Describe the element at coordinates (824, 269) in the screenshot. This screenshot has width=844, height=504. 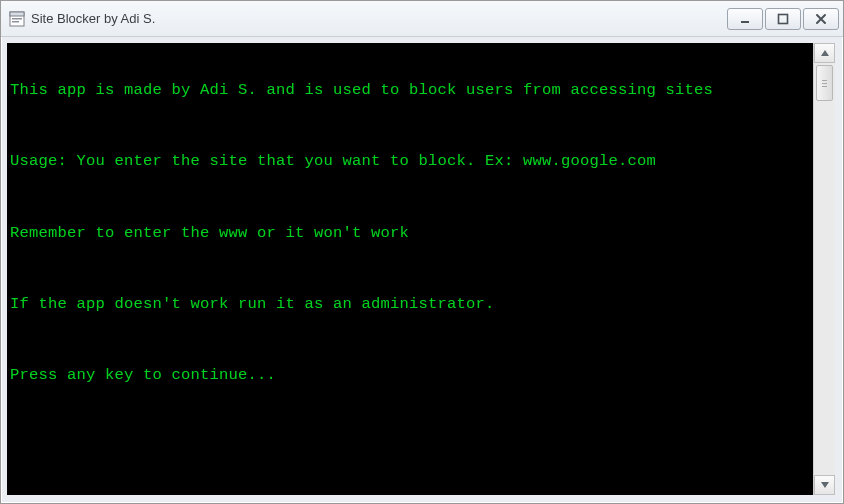
I see `scroll-track` at that location.